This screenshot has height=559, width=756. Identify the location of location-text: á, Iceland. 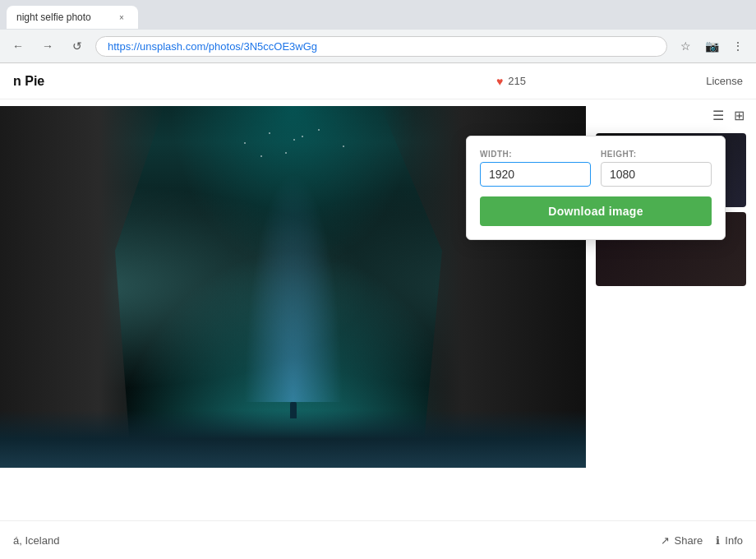
(36, 541).